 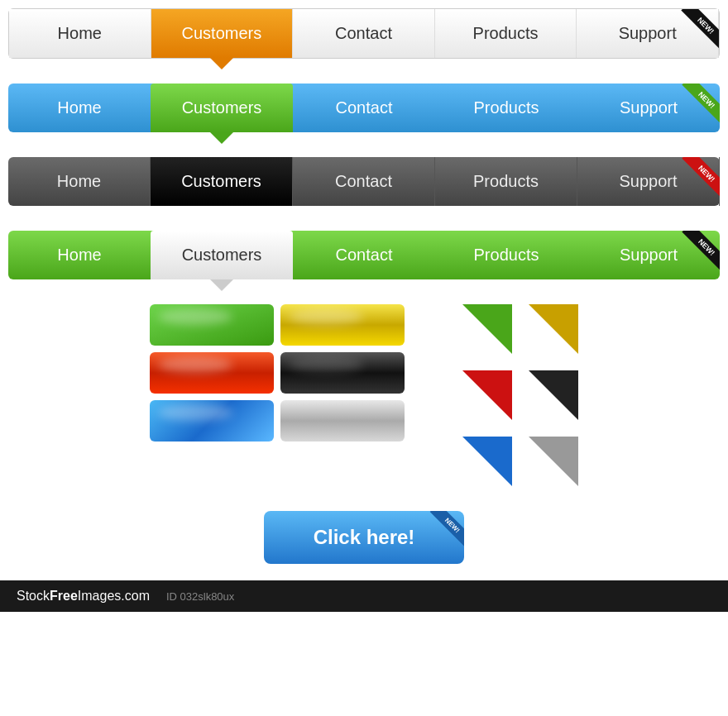 What do you see at coordinates (549, 399) in the screenshot?
I see `corner-black` at bounding box center [549, 399].